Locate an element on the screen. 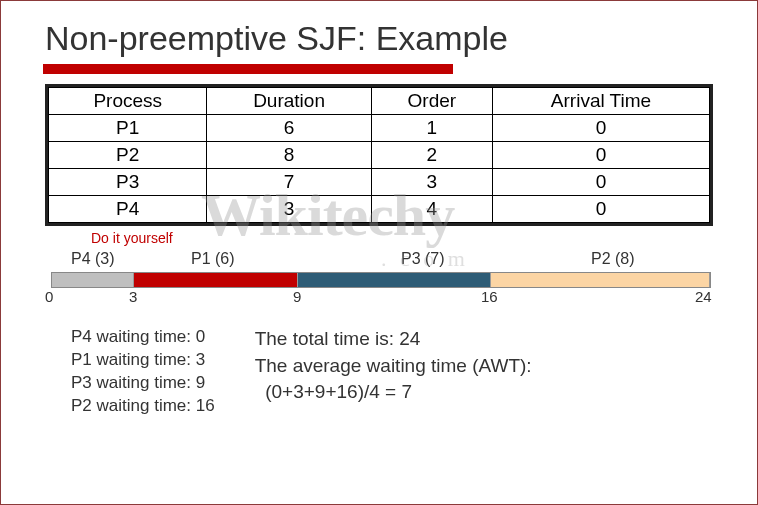 Image resolution: width=758 pixels, height=505 pixels. title-underline is located at coordinates (248, 69).